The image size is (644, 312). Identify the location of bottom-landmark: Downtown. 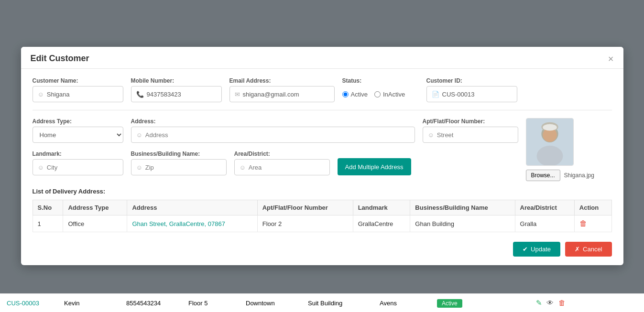
(270, 303).